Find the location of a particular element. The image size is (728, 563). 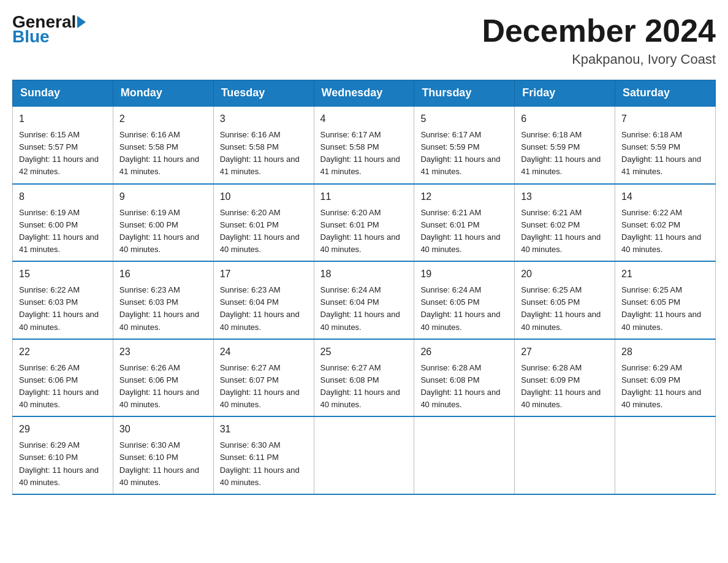

day-info: Sunrise: 6:24 AMSunset: 6:05 PMDaylight:… is located at coordinates (460, 308).